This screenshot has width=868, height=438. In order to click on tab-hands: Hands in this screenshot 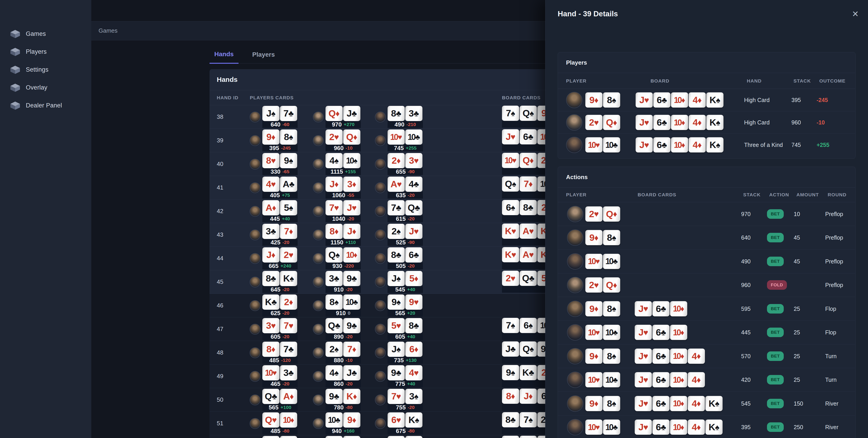, I will do `click(224, 57)`.